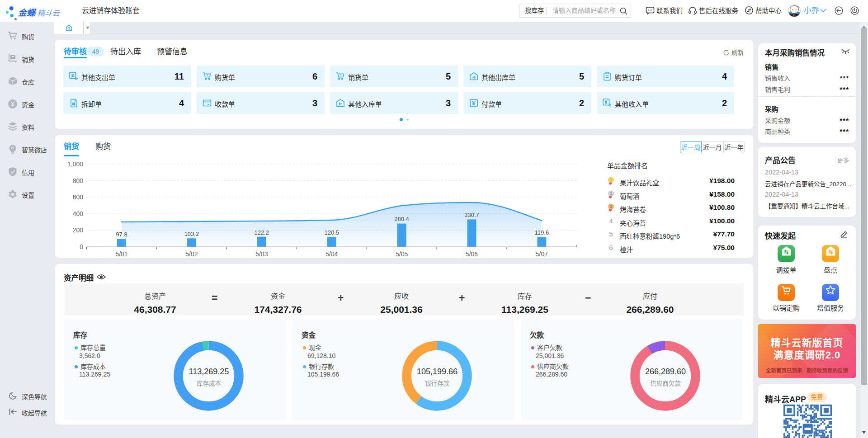  What do you see at coordinates (542, 254) in the screenshot?
I see `svg-text: 5/07` at bounding box center [542, 254].